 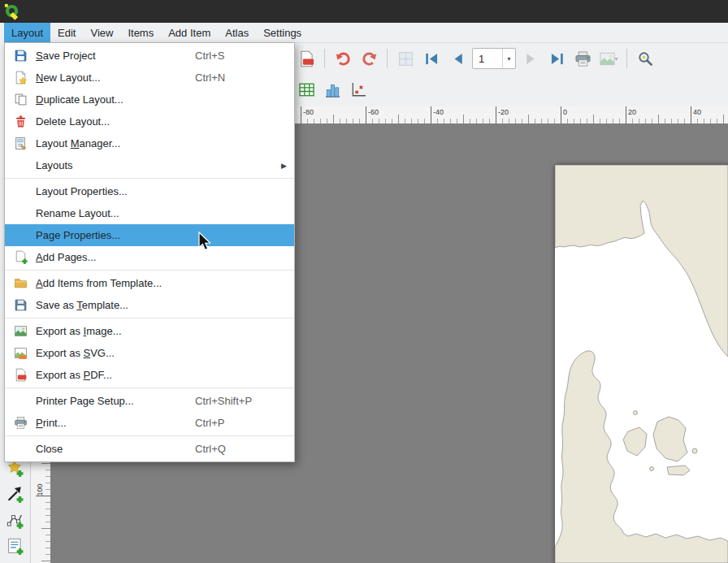 What do you see at coordinates (309, 112) in the screenshot?
I see `ruler-label: -80` at bounding box center [309, 112].